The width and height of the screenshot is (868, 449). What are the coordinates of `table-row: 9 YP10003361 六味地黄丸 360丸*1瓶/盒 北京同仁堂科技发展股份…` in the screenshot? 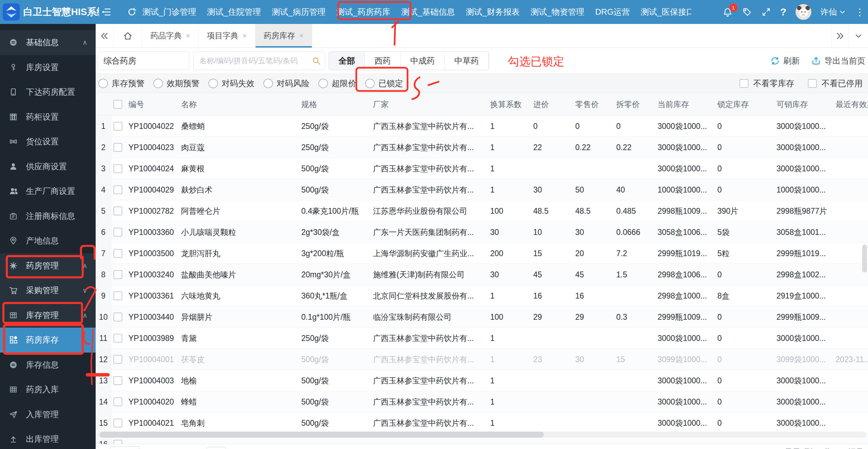 It's located at (482, 296).